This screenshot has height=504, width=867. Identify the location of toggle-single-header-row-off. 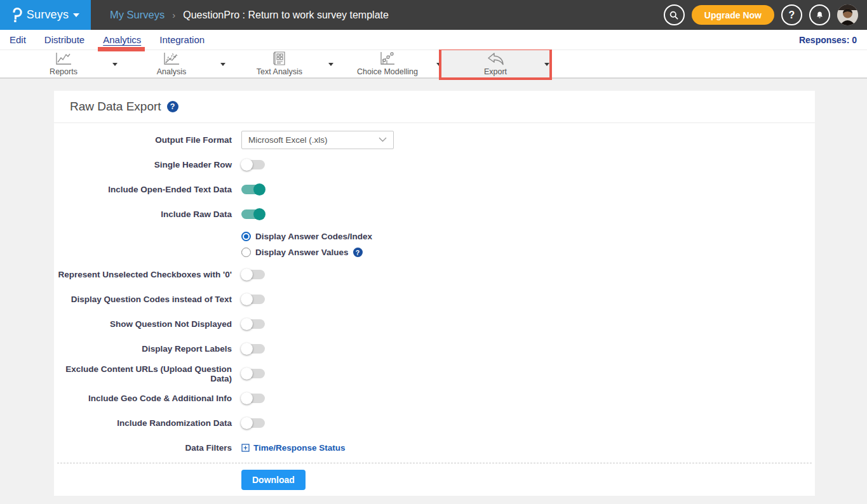
(253, 165).